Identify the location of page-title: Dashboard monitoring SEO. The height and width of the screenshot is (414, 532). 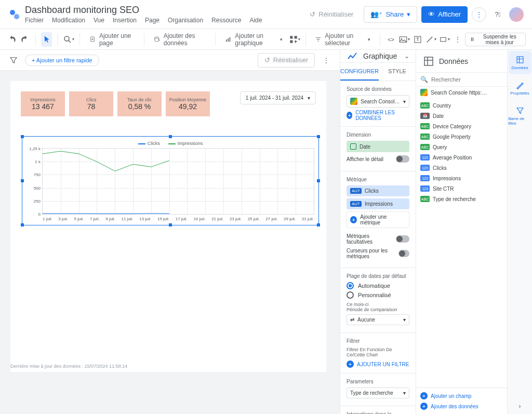
(164, 10).